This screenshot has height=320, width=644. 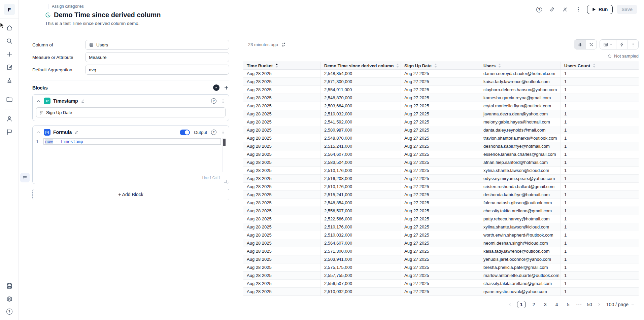 What do you see at coordinates (520, 122) in the screenshot?
I see `cell-user-email: melony.gable.hayes@hotmail.com` at bounding box center [520, 122].